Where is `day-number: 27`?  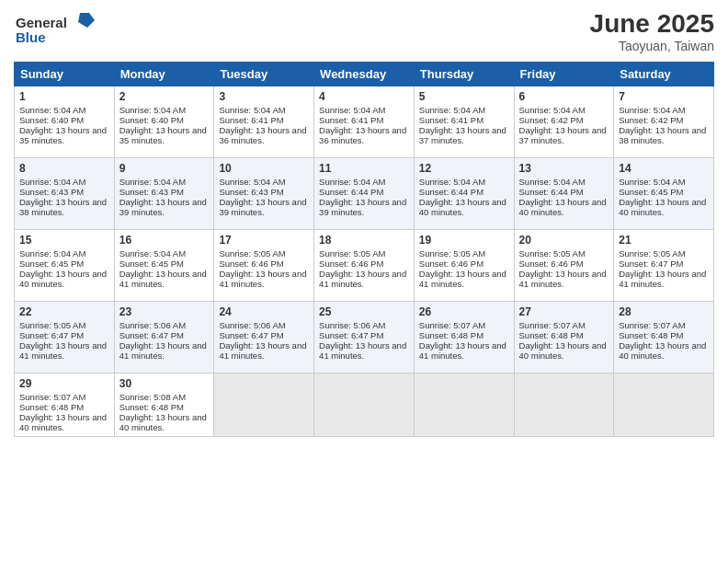
day-number: 27 is located at coordinates (564, 312).